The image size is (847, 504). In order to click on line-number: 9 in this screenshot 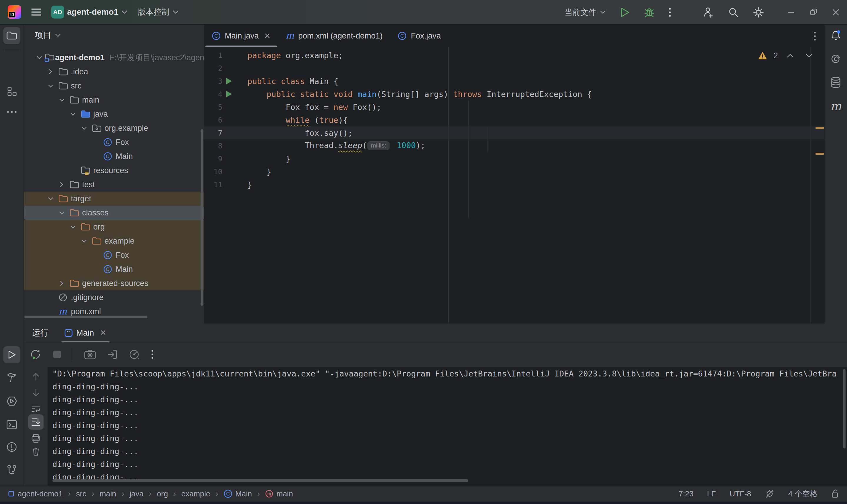, I will do `click(213, 159)`.